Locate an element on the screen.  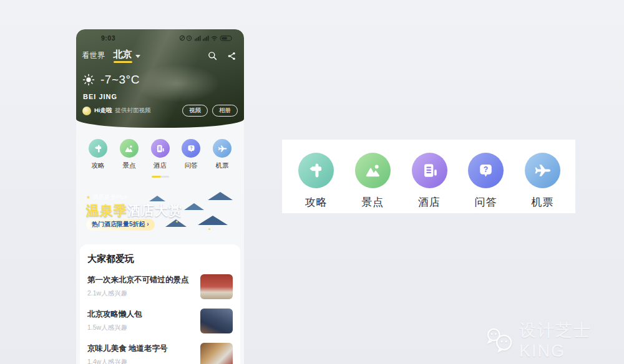
signal-icon is located at coordinates (202, 38).